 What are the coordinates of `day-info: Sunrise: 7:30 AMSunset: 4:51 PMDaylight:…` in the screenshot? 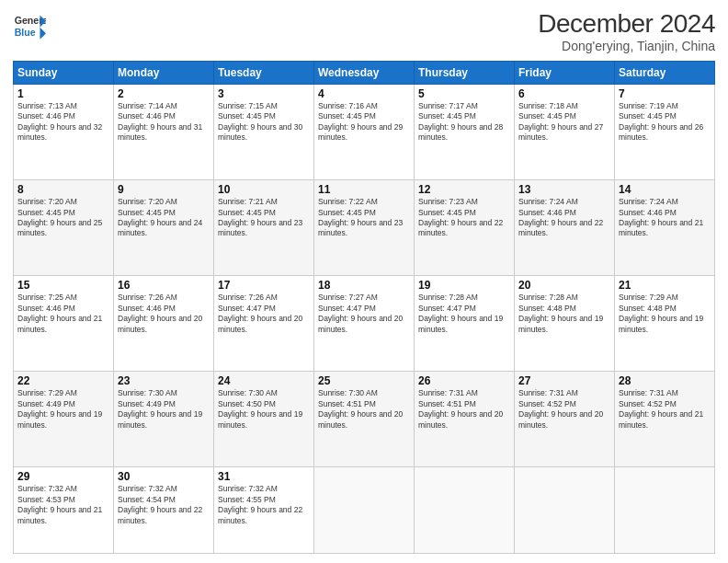 It's located at (364, 409).